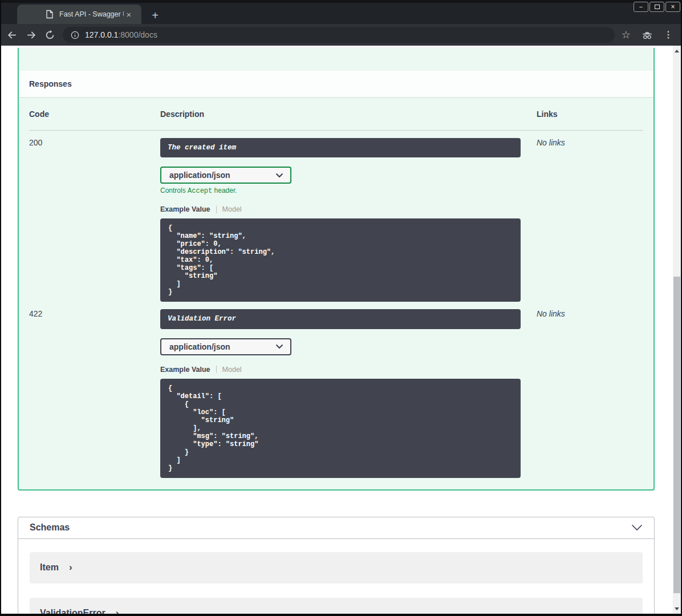 The height and width of the screenshot is (616, 682). What do you see at coordinates (340, 260) in the screenshot?
I see `example-json-code: { "name": "string", "price": 0, "descrip…` at bounding box center [340, 260].